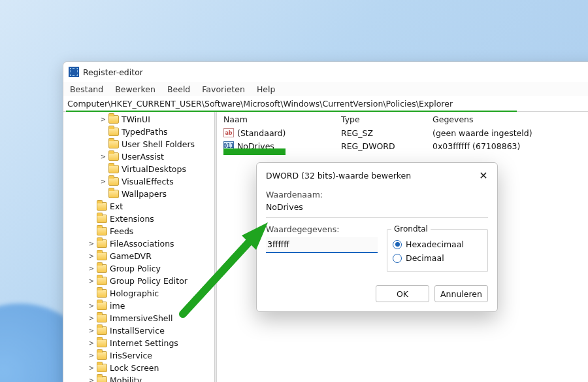  I want to click on highlight-bar, so click(255, 152).